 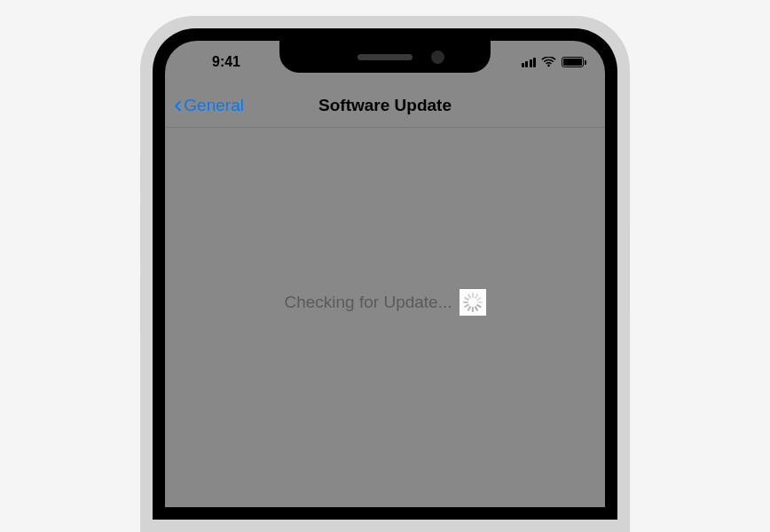 I want to click on side-button-volume-up, so click(x=140, y=236).